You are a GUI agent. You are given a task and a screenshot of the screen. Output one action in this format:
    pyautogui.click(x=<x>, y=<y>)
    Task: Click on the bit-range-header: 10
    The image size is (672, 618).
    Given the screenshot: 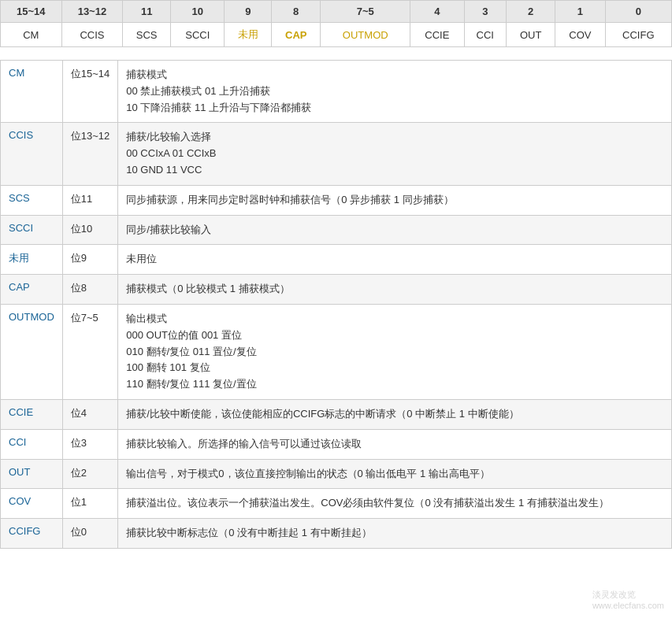 What is the action you would take?
    pyautogui.click(x=198, y=12)
    